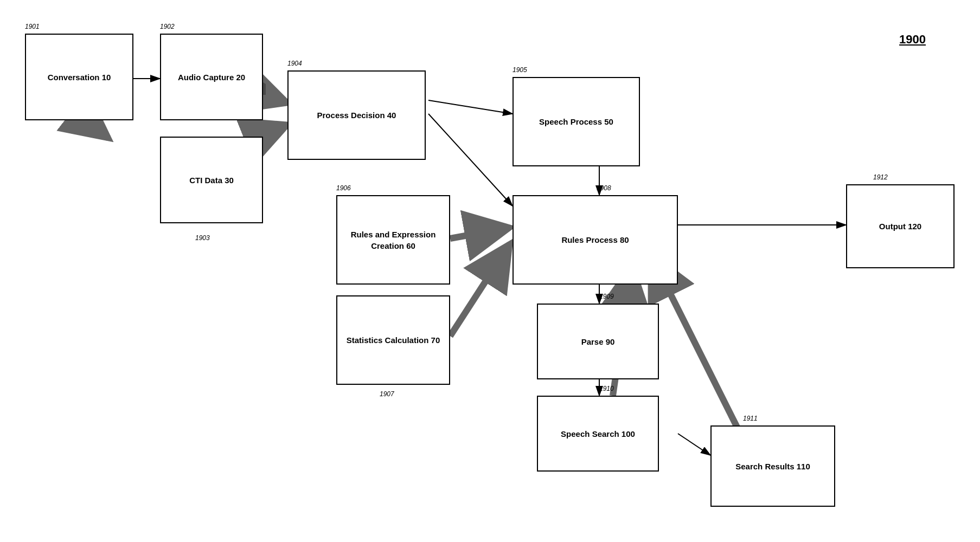 This screenshot has height=542, width=980. What do you see at coordinates (212, 180) in the screenshot?
I see `cti-data-label: CTI Data 30` at bounding box center [212, 180].